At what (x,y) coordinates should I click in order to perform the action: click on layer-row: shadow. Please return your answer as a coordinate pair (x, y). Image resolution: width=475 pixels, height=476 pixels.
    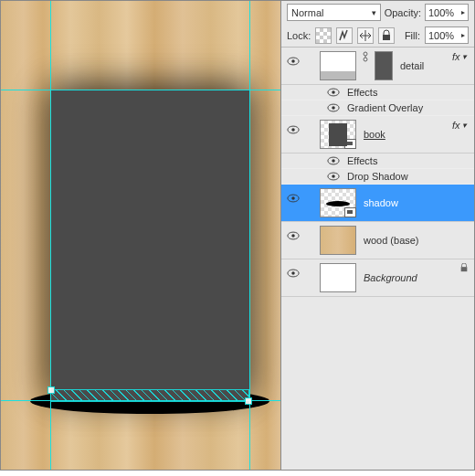
    Looking at the image, I should click on (378, 203).